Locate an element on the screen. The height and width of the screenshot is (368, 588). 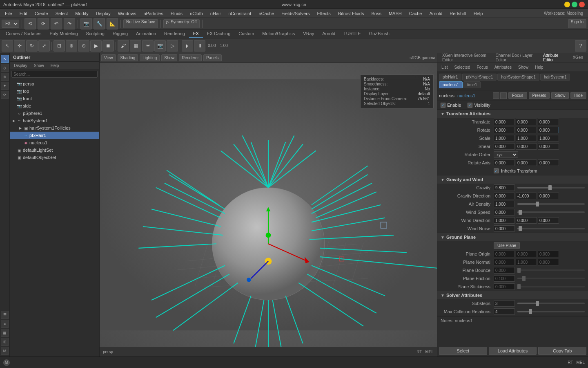
shear-x-input is located at coordinates (504, 146).